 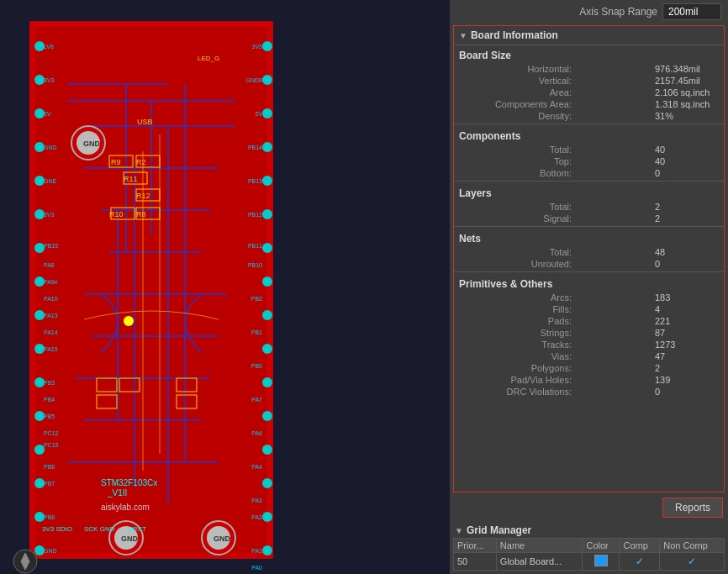 I want to click on svg-text: USB, so click(x=145, y=122).